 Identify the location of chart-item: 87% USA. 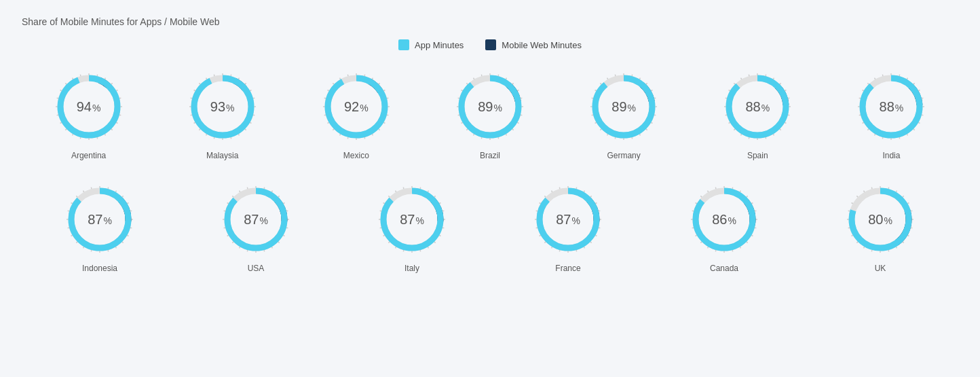
(256, 228).